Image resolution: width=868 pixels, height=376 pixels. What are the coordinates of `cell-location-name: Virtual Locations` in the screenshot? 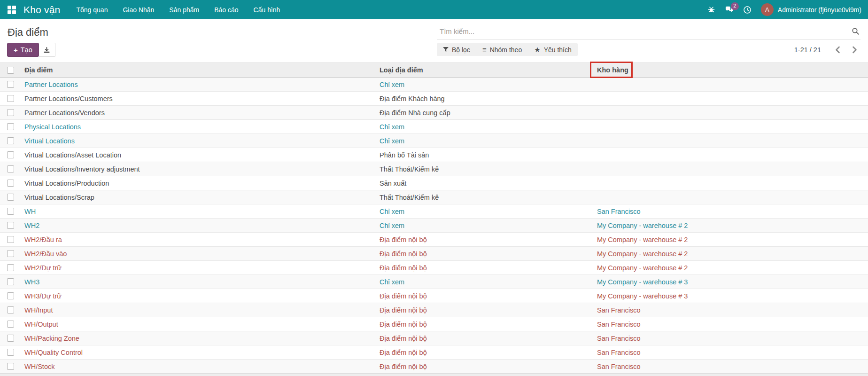 It's located at (199, 141).